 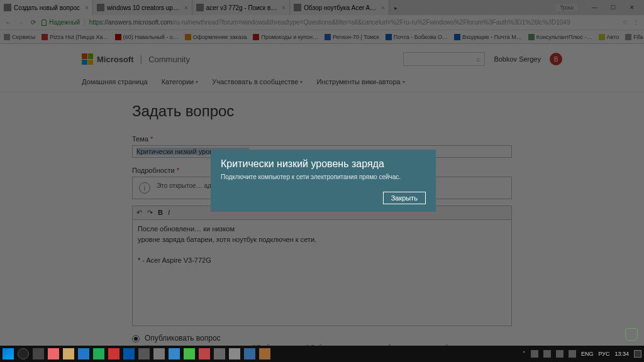 I want to click on tray-clock: 13:34, so click(x=621, y=354).